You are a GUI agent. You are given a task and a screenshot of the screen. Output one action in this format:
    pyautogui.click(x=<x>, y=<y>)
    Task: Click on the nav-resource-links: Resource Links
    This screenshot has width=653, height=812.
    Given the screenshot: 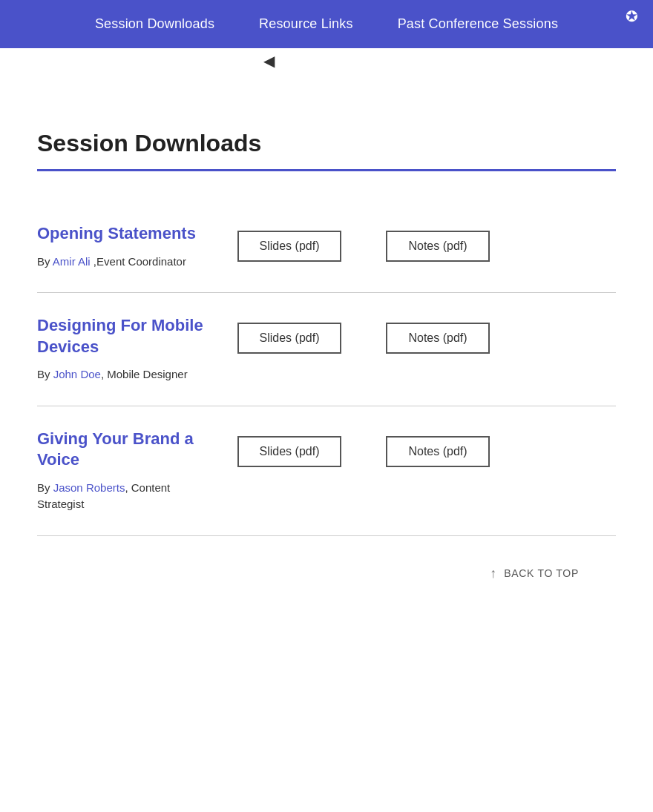 What is the action you would take?
    pyautogui.click(x=306, y=24)
    